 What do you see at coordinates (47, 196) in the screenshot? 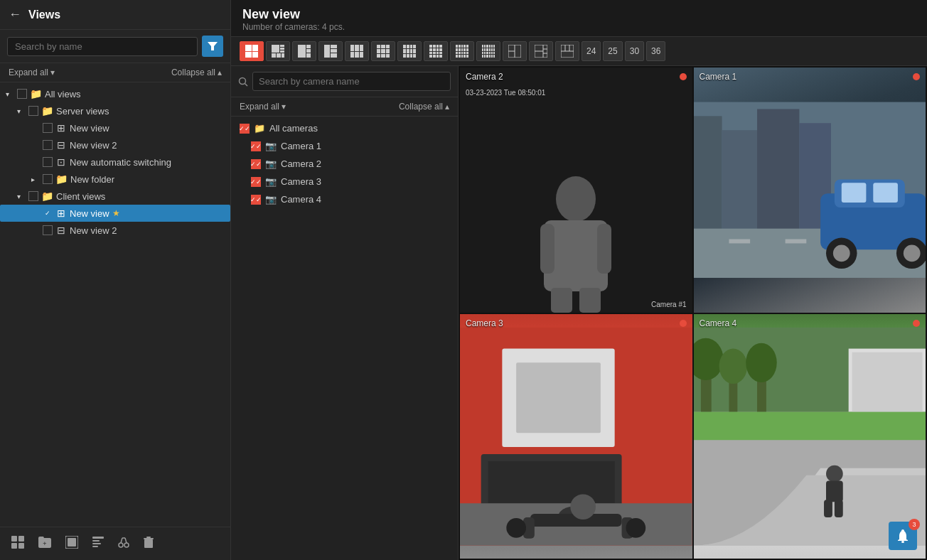
I see `folder-icon: 📁` at bounding box center [47, 196].